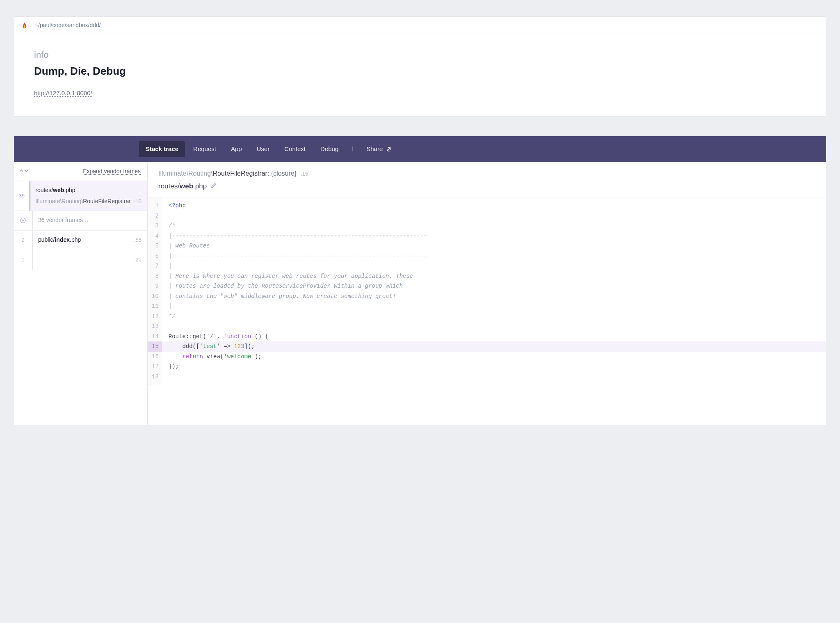 The height and width of the screenshot is (623, 840). I want to click on gutter-line: 1, so click(155, 206).